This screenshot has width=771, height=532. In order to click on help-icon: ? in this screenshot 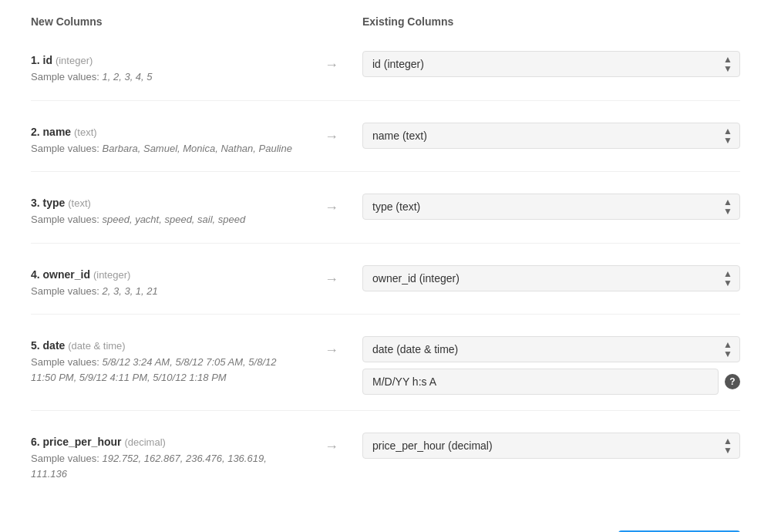, I will do `click(732, 382)`.